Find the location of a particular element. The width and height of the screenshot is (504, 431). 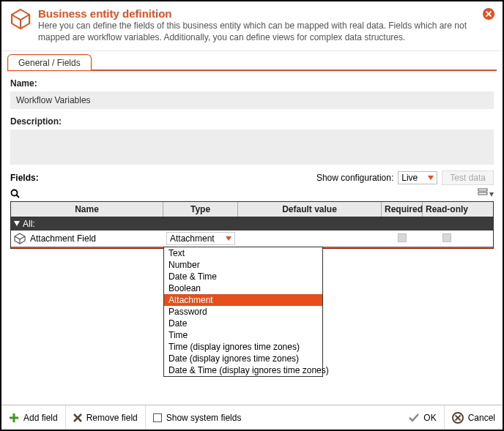

type-dropdown: TextNumberDate & TimeBooleanAttachmentPa… is located at coordinates (243, 312).